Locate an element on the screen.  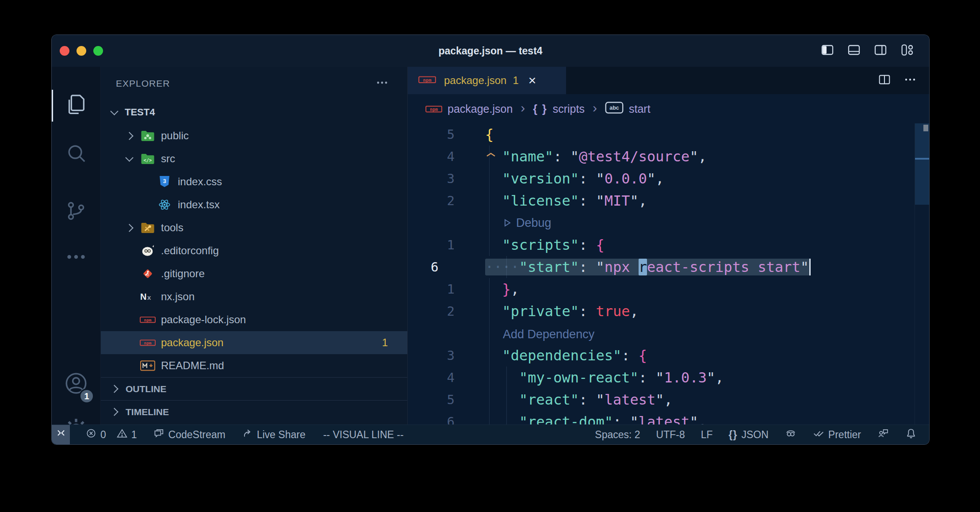
sidebar-item-accounts: 1 is located at coordinates (76, 384).